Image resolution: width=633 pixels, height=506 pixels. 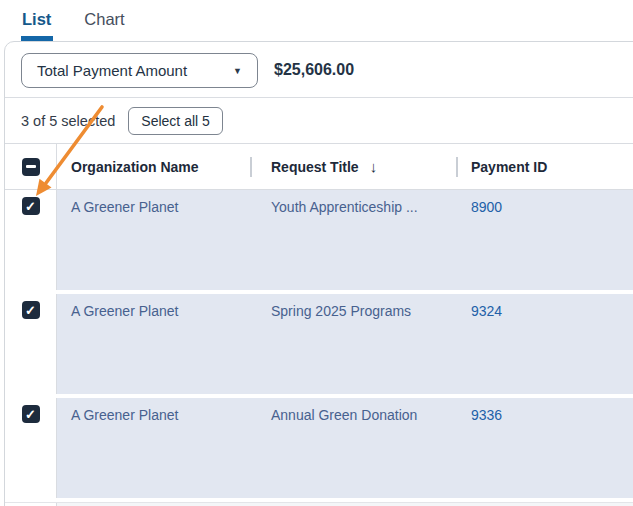 I want to click on select-all-checkbox, so click(x=31, y=167).